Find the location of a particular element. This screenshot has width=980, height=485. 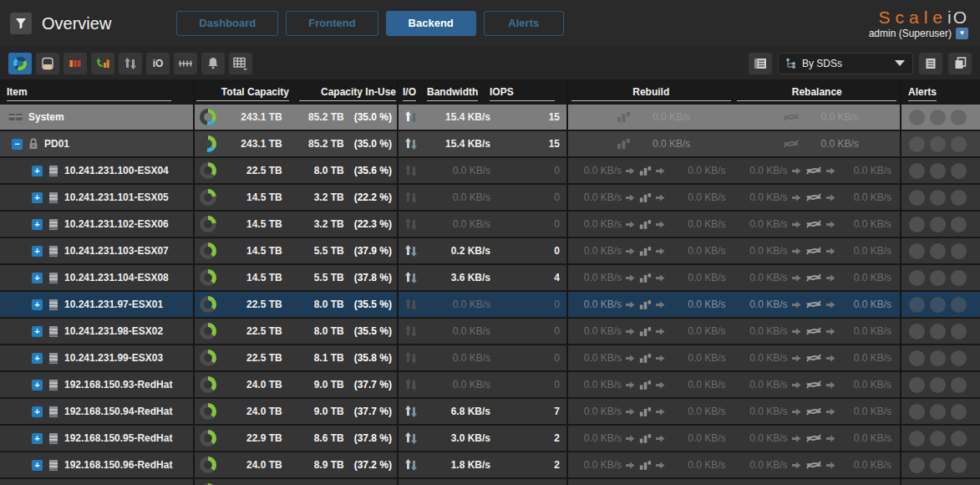

table-row: + 10.241.231.103-ESX07 is located at coordinates (490, 251).